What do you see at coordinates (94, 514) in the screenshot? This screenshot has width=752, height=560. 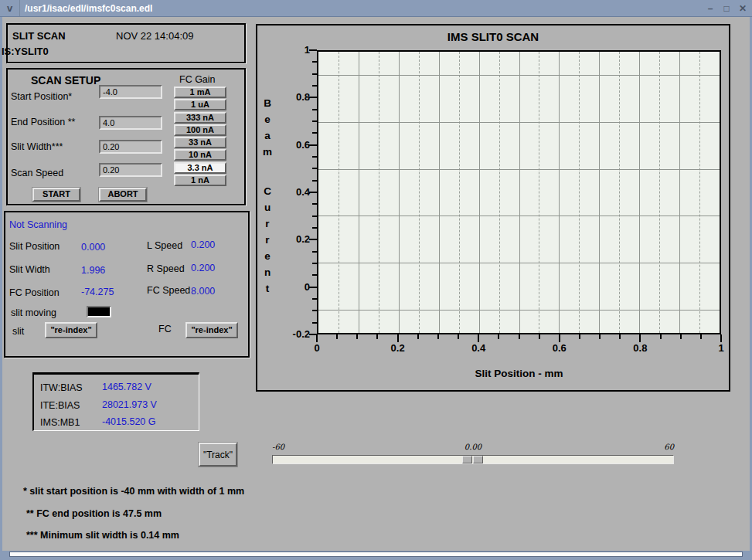 I see `footnote-fc-end: ** FC end position is 47.5 mm` at bounding box center [94, 514].